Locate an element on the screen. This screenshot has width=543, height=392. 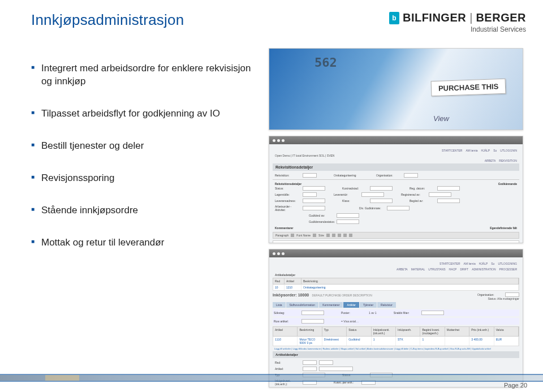
section-title: Rekvisitionsdetaljer is located at coordinates (396, 167).